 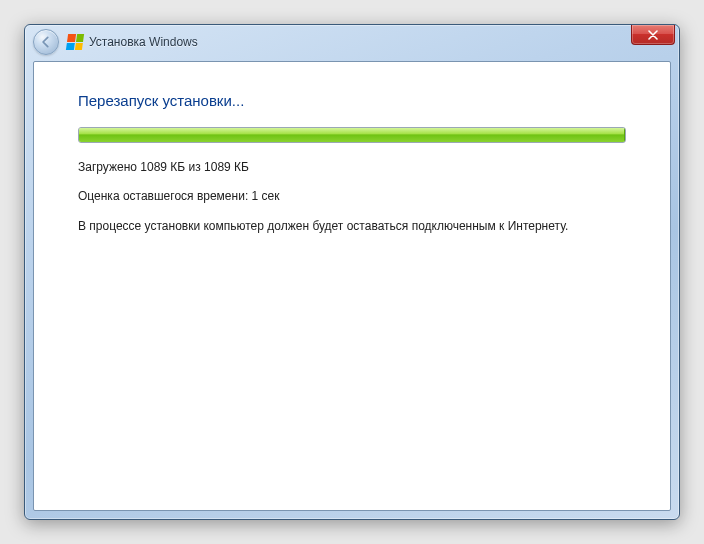 I want to click on page-heading: Перезапуск установки..., so click(x=352, y=100).